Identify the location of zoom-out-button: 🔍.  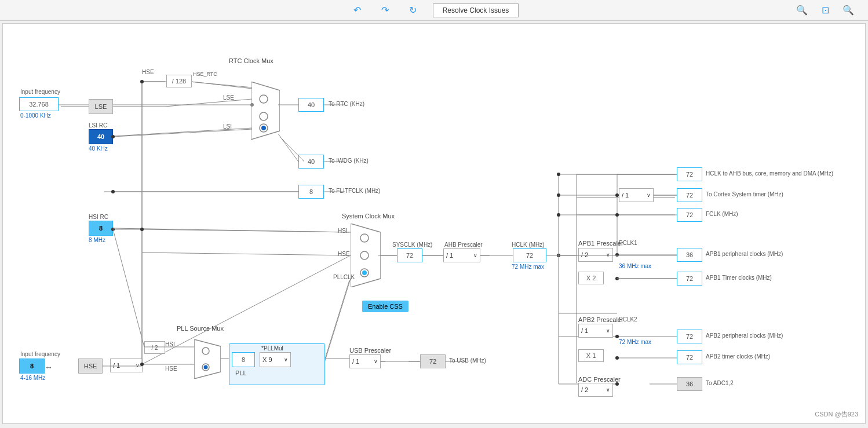
(848, 10).